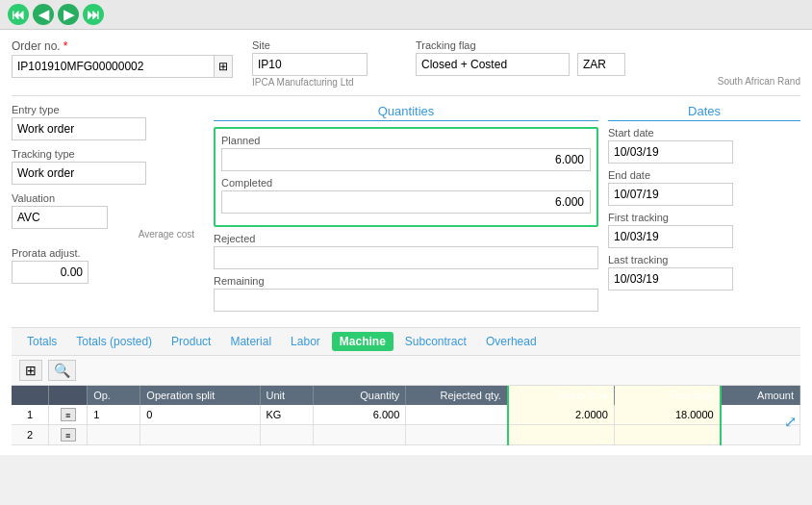 The width and height of the screenshot is (812, 505). I want to click on col-header-amount: Amount, so click(760, 395).